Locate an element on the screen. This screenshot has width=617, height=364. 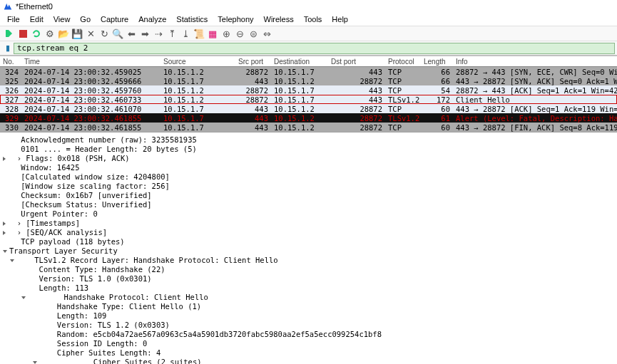
zoom-out-icon: ⊖ is located at coordinates (240, 33).